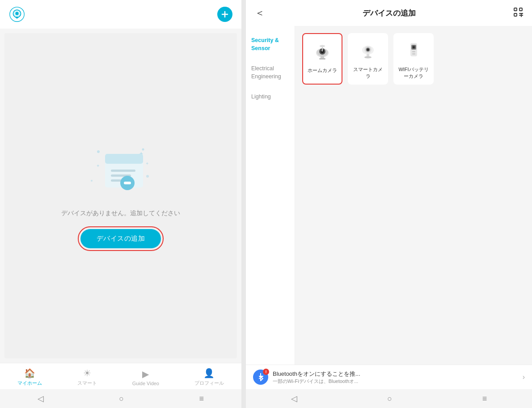  What do you see at coordinates (261, 377) in the screenshot?
I see `bluetooth-icon-wrapper: !` at bounding box center [261, 377].